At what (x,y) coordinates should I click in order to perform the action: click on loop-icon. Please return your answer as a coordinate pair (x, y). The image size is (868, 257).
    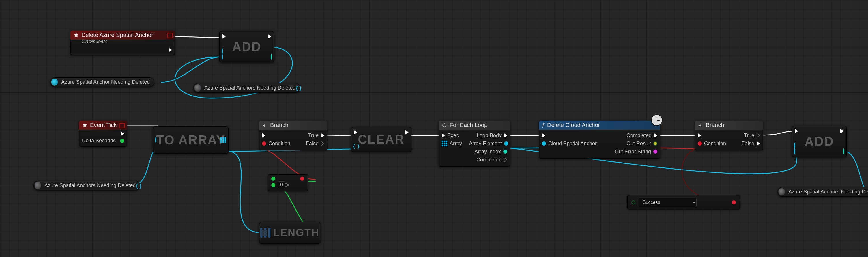
    Looking at the image, I should click on (444, 125).